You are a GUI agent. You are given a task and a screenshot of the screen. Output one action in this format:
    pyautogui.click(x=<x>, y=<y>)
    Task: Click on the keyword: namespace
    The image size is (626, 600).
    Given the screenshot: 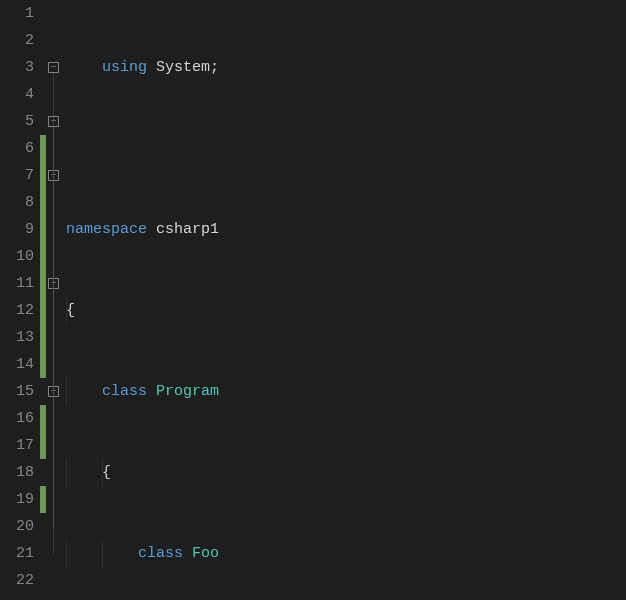 What is the action you would take?
    pyautogui.click(x=106, y=230)
    